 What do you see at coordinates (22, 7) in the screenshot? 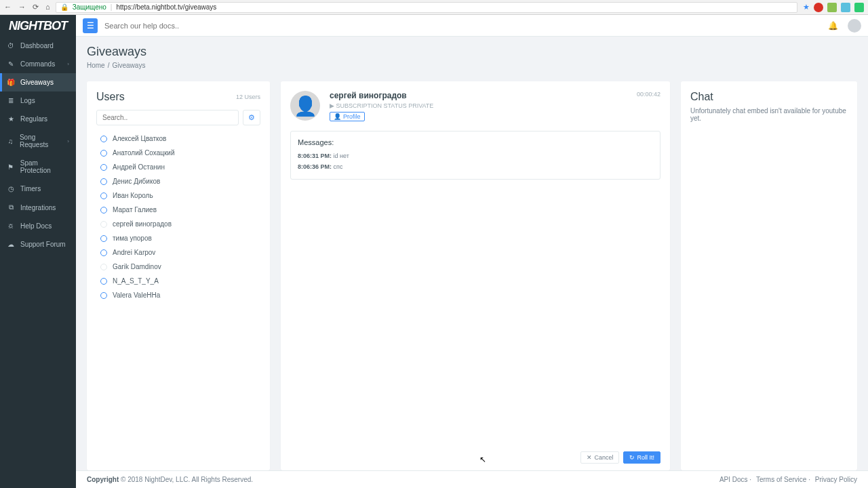
I see `forward-icon: →` at bounding box center [22, 7].